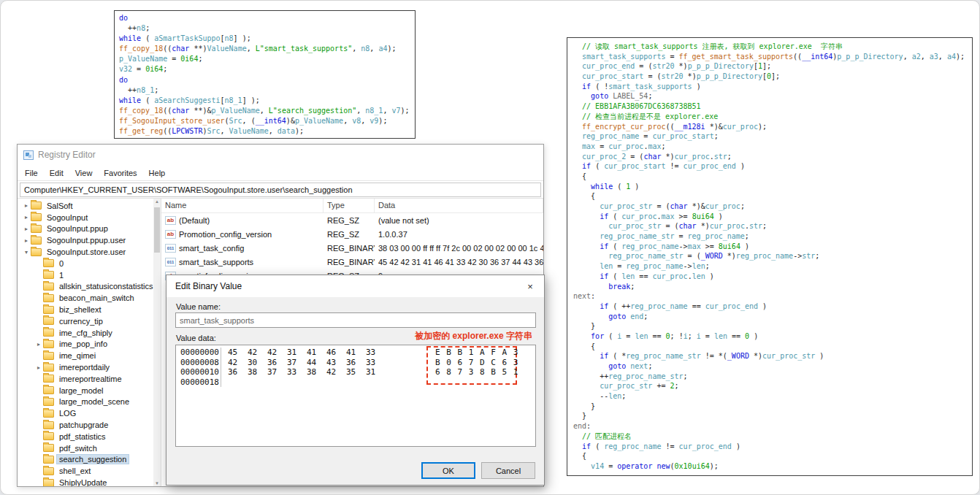  Describe the element at coordinates (85, 206) in the screenshot. I see `tree-item-SalSoft: ▸SalSoft` at that location.